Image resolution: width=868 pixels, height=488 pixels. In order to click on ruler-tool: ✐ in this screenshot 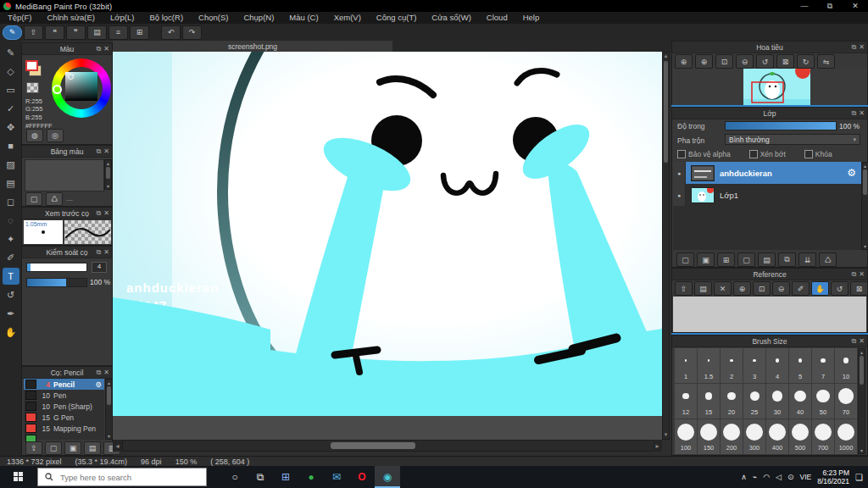, I will do `click(11, 258)`.